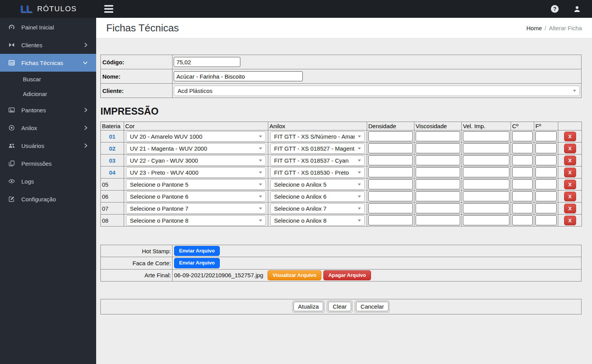 This screenshot has height=364, width=592. Describe the element at coordinates (48, 181) in the screenshot. I see `sidebar-item-logs: Logs` at that location.